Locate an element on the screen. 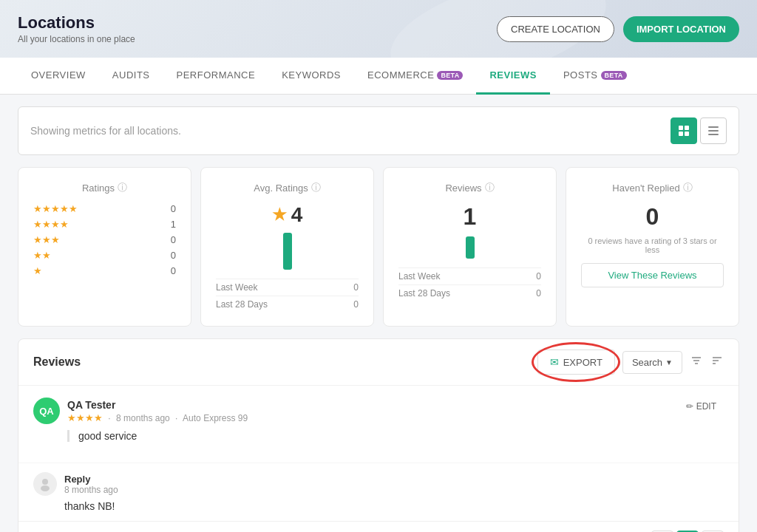  edit-review-button: ✏ EDIT is located at coordinates (701, 406).